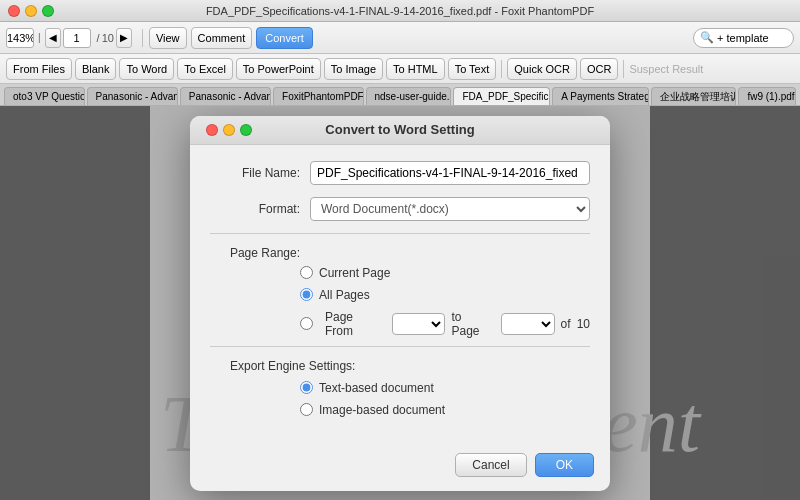  What do you see at coordinates (260, 173) in the screenshot?
I see `file-name-label: File Name:` at bounding box center [260, 173].